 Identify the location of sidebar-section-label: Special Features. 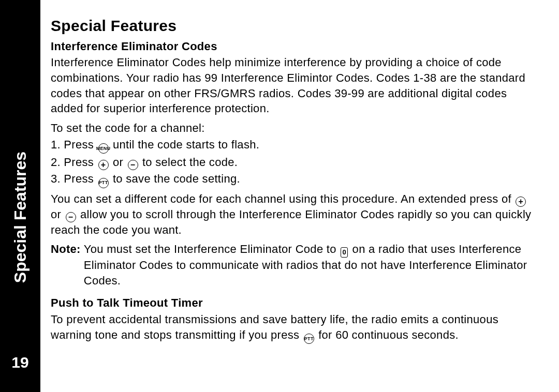
(21, 217).